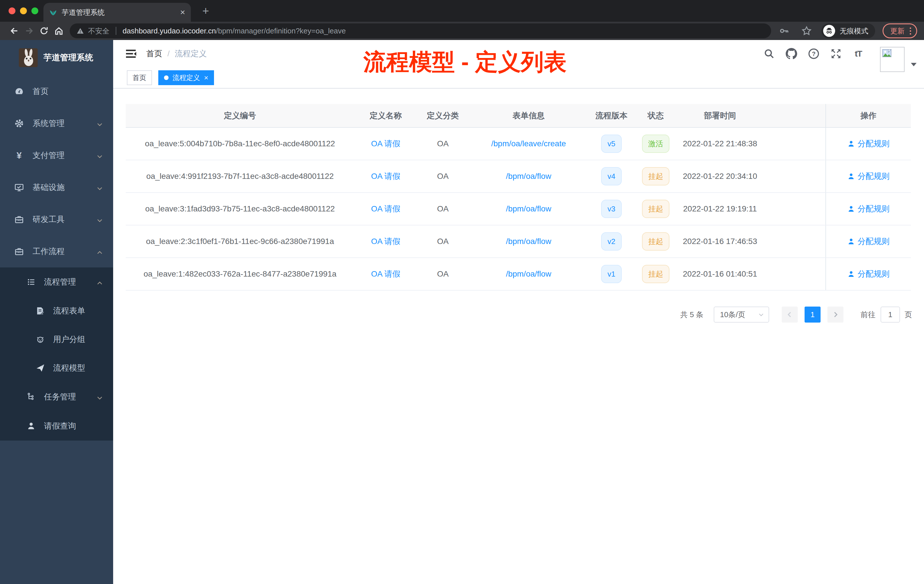 The width and height of the screenshot is (924, 584). I want to click on chrome-update-button: 更新, so click(900, 31).